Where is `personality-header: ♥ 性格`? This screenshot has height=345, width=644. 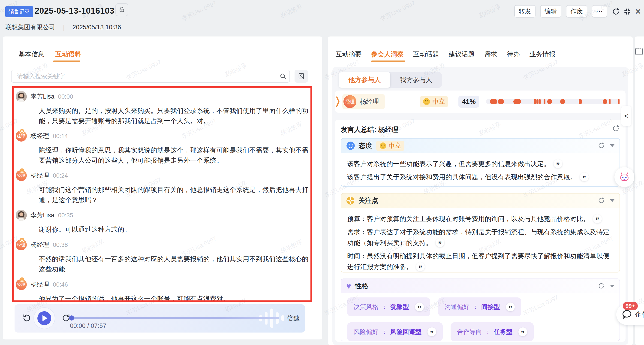
personality-header: ♥ 性格 is located at coordinates (480, 286).